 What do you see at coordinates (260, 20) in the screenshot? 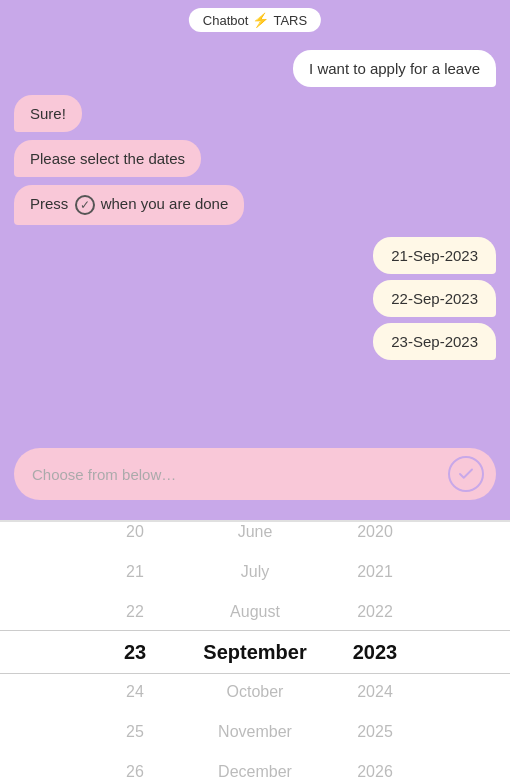
I see `lightning-icon: ⚡` at bounding box center [260, 20].